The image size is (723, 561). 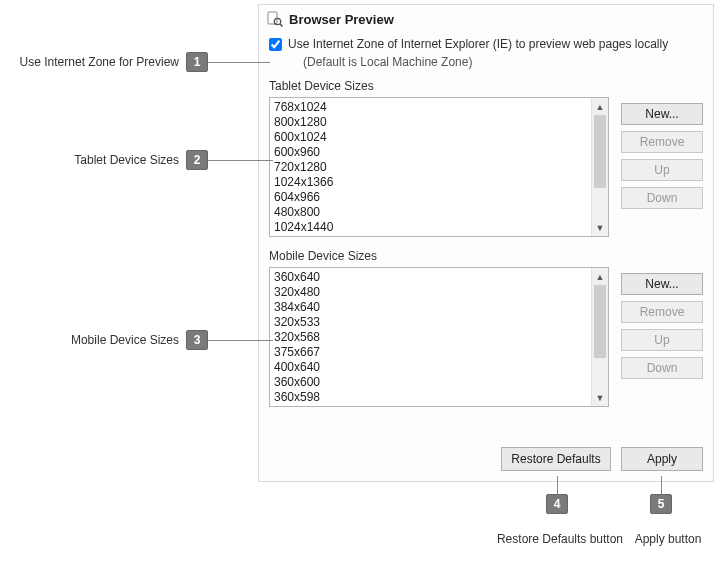 What do you see at coordinates (430, 152) in the screenshot?
I see `list-item: 600x960` at bounding box center [430, 152].